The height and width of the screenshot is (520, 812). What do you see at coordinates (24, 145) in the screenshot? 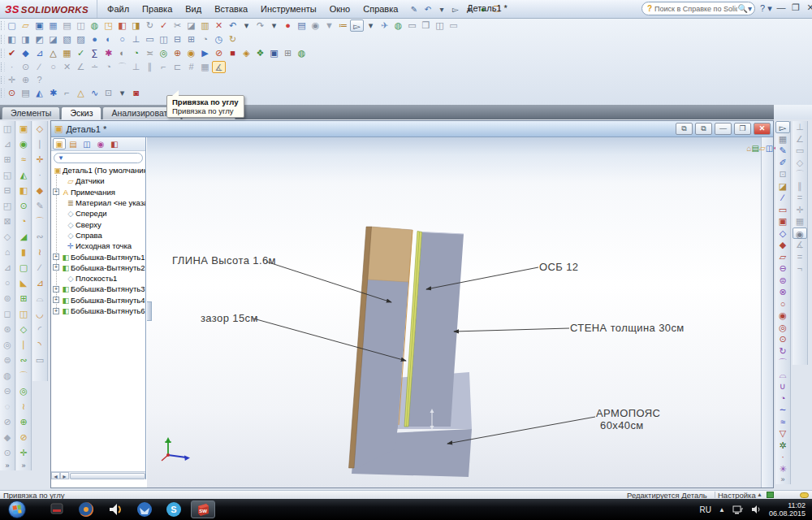
I see `revolve-icon: ◉` at bounding box center [24, 145].